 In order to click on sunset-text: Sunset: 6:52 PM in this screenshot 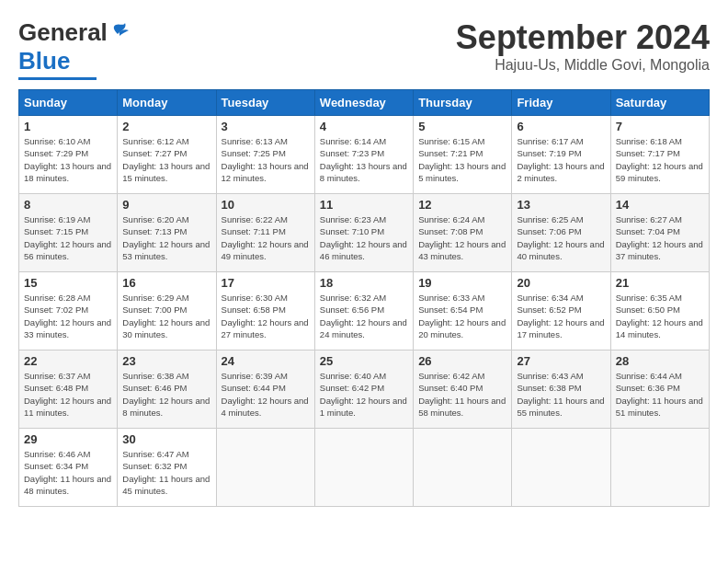, I will do `click(561, 309)`.